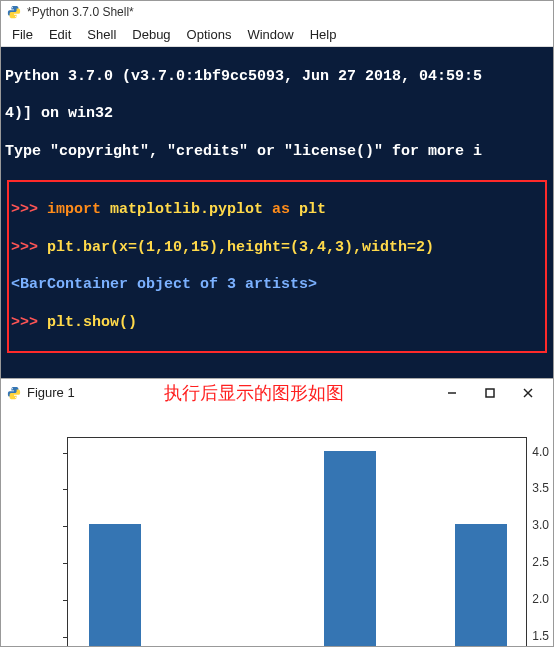 This screenshot has width=554, height=647. I want to click on minimize-button, so click(452, 393).